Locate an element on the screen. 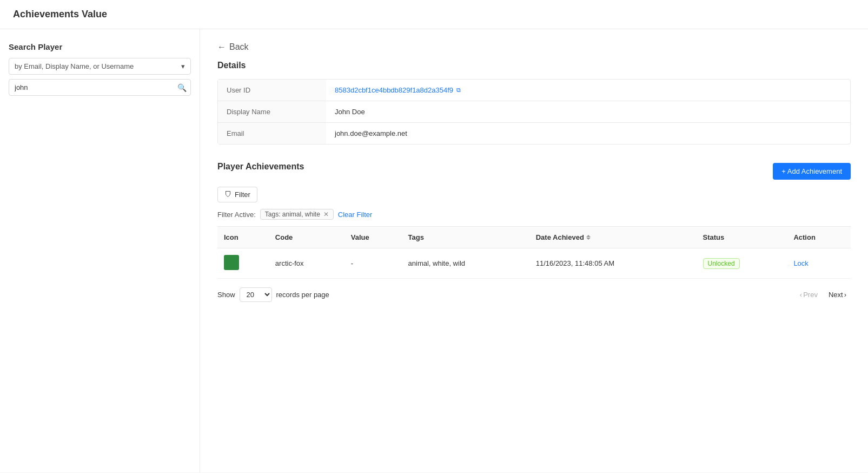 The height and width of the screenshot is (473, 868). user-id-value: 8583d2cbf1ce4bbdb829f1a8d2a354f9 ⧉ is located at coordinates (588, 90).